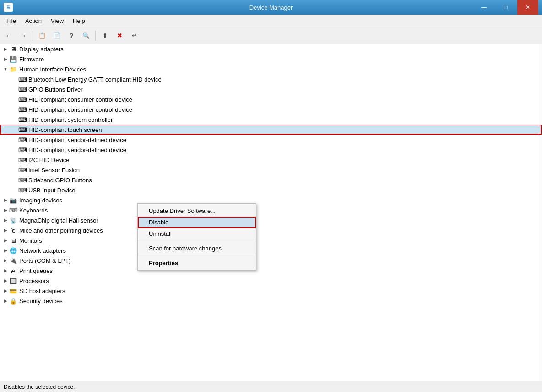  Describe the element at coordinates (5, 49) in the screenshot. I see `tree-expander-display-adapters: ▶` at that location.